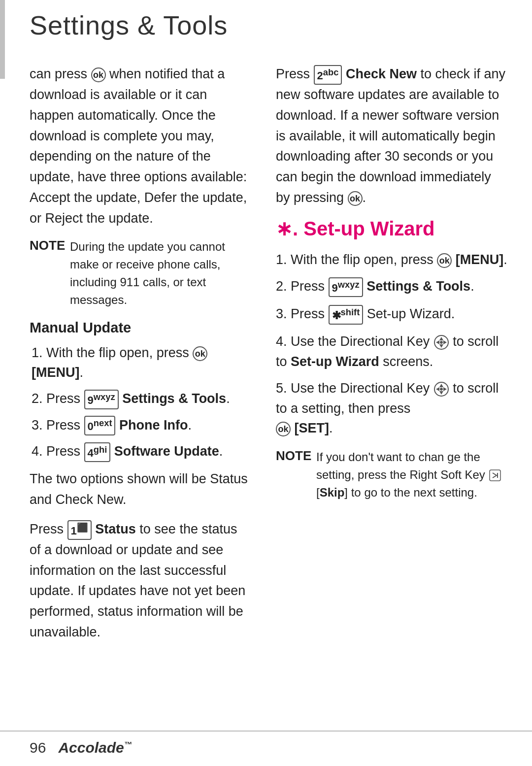 The height and width of the screenshot is (766, 532). I want to click on kbd-4ghi: 4ghi, so click(98, 452).